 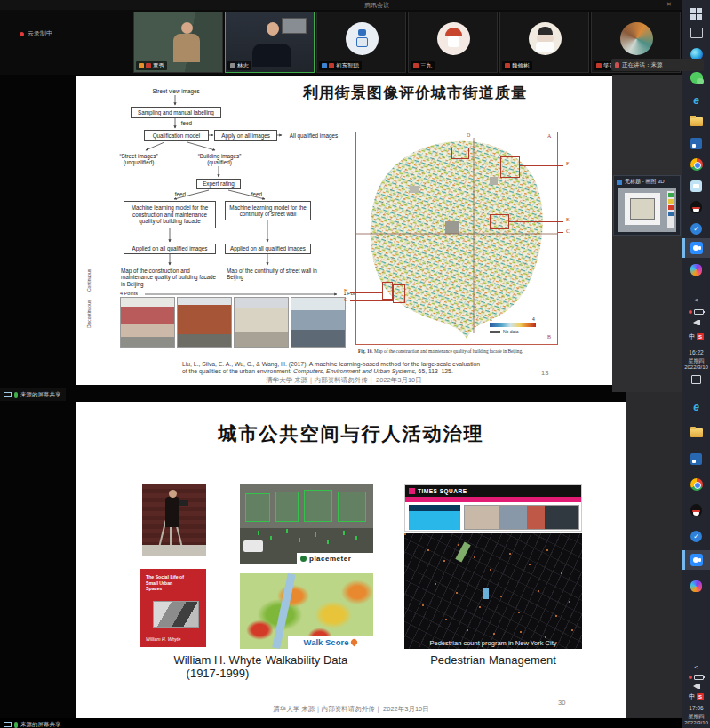 What do you see at coordinates (521, 66) in the screenshot?
I see `participant-name: 魏修彬` at bounding box center [521, 66].